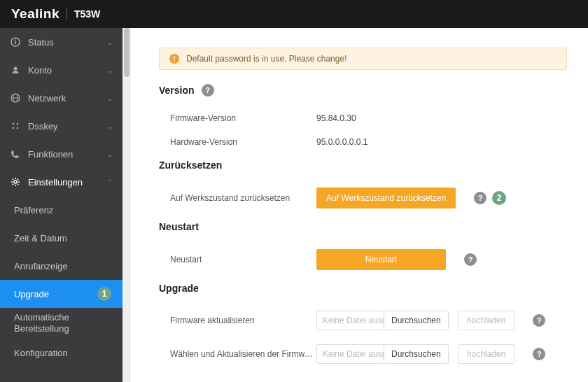 Image resolution: width=588 pixels, height=382 pixels. Describe the element at coordinates (381, 260) in the screenshot. I see `reboot-button: Neustart` at that location.